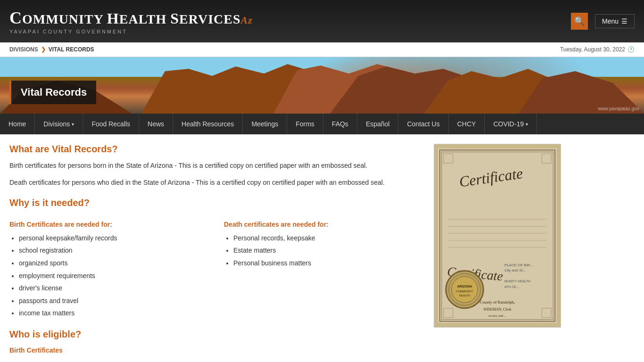  I want to click on search-button: 🔍, so click(579, 21).